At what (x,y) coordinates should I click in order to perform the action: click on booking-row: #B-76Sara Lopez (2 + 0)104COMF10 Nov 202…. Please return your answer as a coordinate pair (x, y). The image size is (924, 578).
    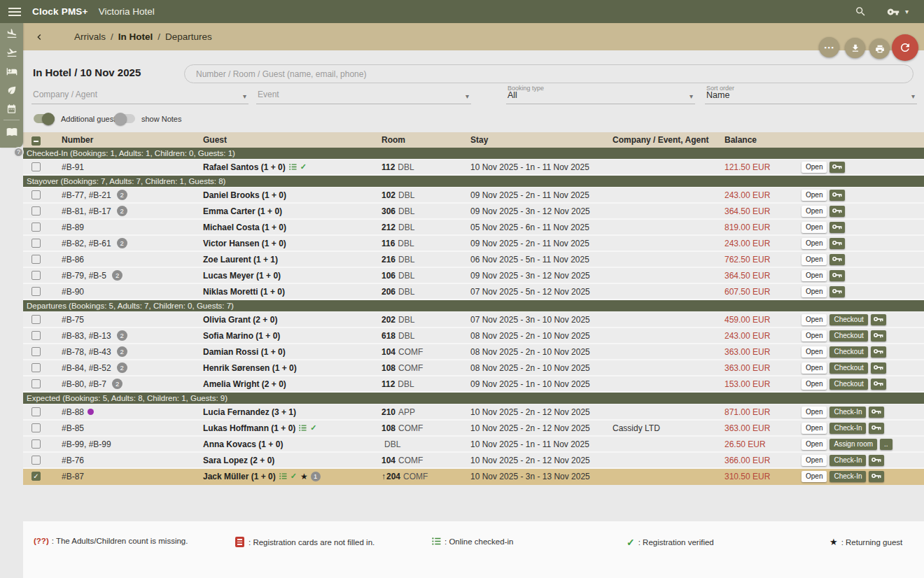
    Looking at the image, I should click on (473, 460).